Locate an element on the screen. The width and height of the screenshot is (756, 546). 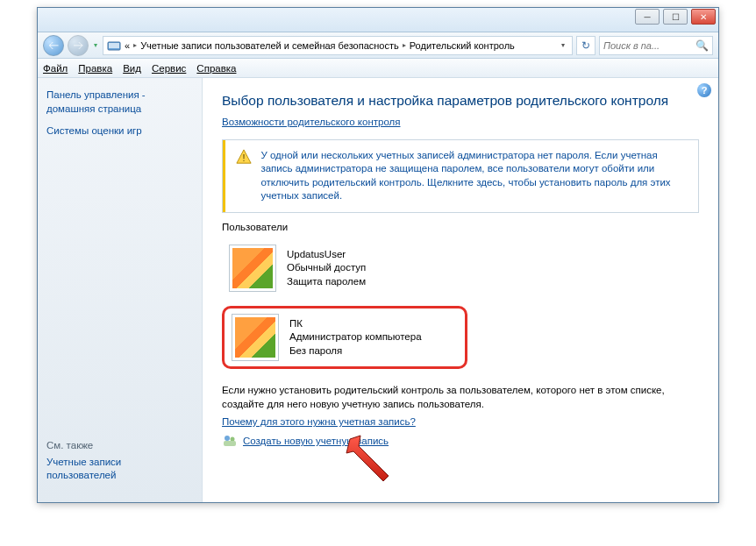
menu-file: Файл is located at coordinates (55, 68).